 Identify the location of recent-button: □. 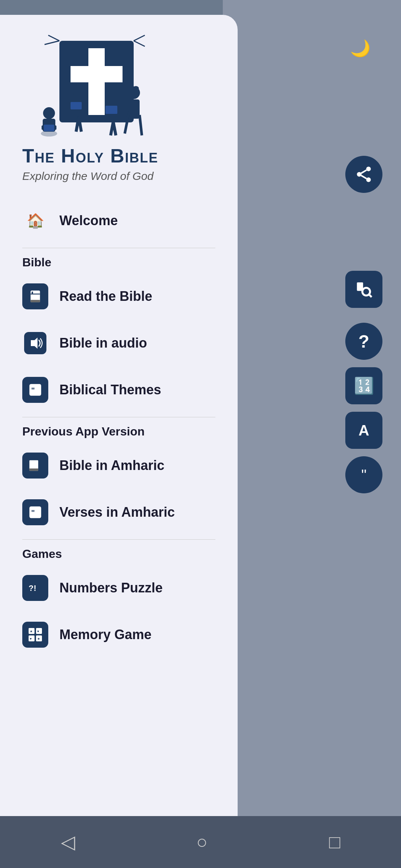
(335, 842).